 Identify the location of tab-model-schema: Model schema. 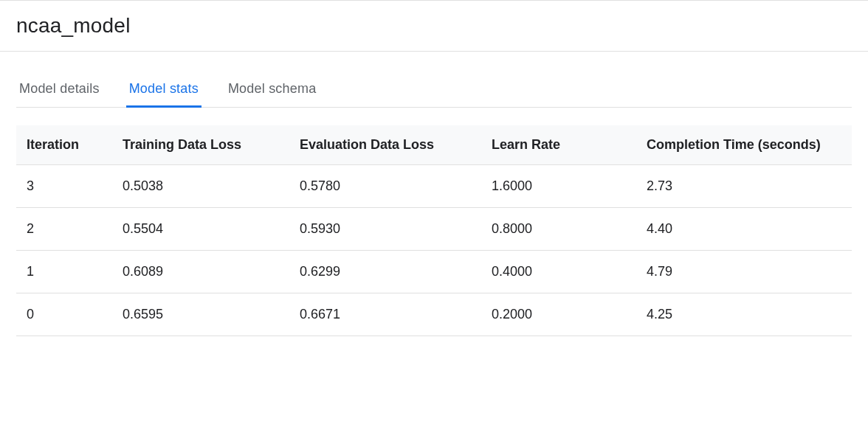
(272, 90).